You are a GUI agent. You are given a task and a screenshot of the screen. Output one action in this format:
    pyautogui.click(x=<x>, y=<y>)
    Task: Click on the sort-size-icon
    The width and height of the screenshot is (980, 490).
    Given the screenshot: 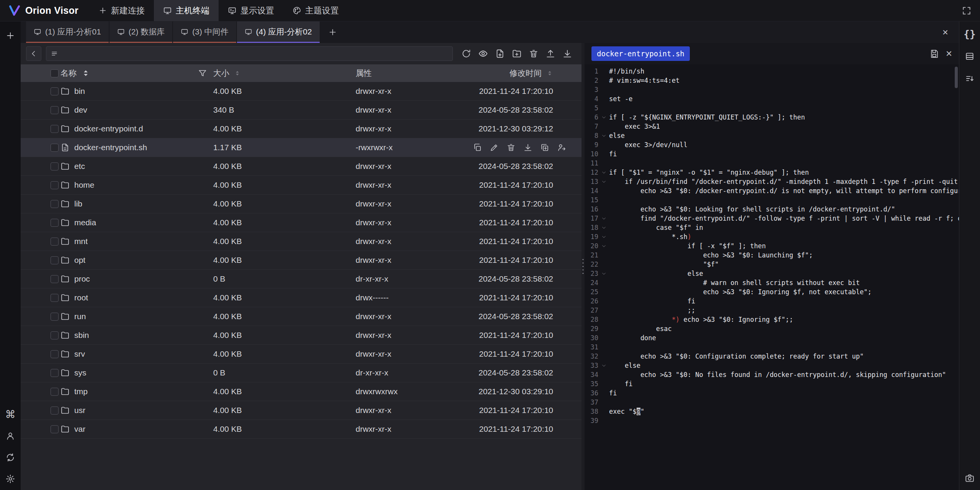 What is the action you would take?
    pyautogui.click(x=237, y=73)
    